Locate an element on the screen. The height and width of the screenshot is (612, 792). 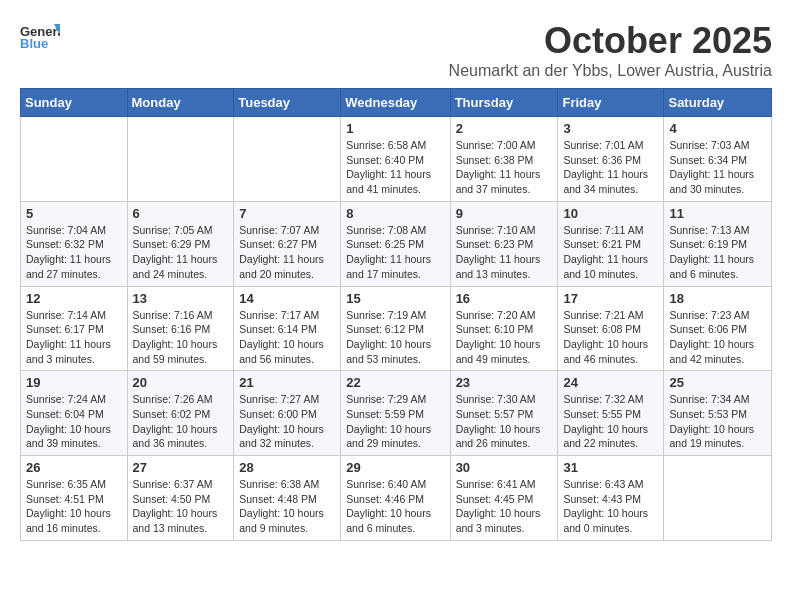
weekday-header-monday: Monday is located at coordinates (180, 103).